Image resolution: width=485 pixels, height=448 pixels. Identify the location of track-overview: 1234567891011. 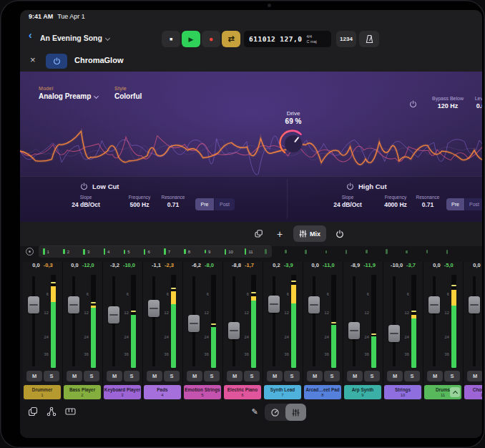
(250, 252).